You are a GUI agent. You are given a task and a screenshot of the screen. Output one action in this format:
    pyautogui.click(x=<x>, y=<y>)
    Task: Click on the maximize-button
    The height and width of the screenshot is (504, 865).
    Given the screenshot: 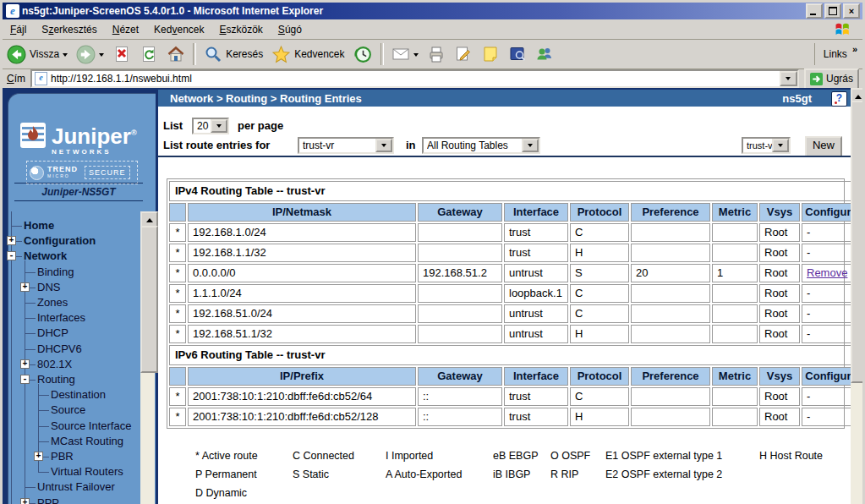 What is the action you would take?
    pyautogui.click(x=833, y=11)
    